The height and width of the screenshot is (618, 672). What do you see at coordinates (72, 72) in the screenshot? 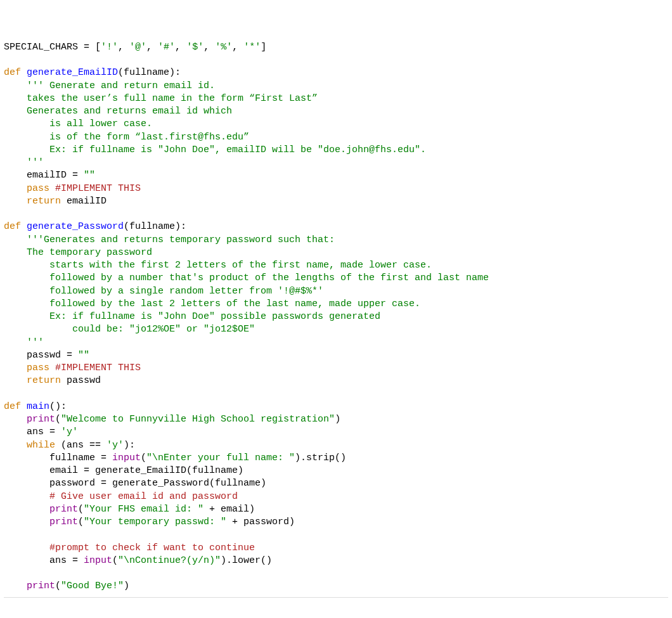
I see `code-token: generate_EmailID` at bounding box center [72, 72].